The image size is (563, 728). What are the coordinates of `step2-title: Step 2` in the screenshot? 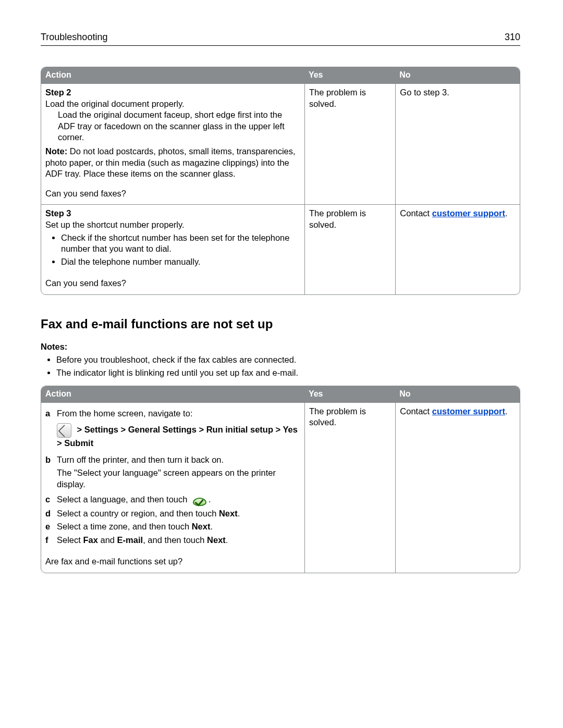 It's located at (58, 92).